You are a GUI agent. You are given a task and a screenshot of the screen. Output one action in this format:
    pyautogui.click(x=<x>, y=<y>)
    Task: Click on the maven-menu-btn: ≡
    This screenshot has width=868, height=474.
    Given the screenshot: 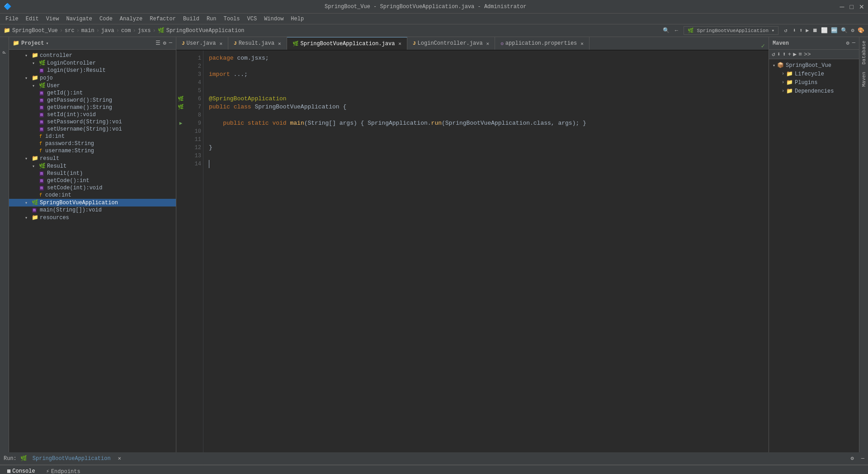 What is the action you would take?
    pyautogui.click(x=800, y=54)
    